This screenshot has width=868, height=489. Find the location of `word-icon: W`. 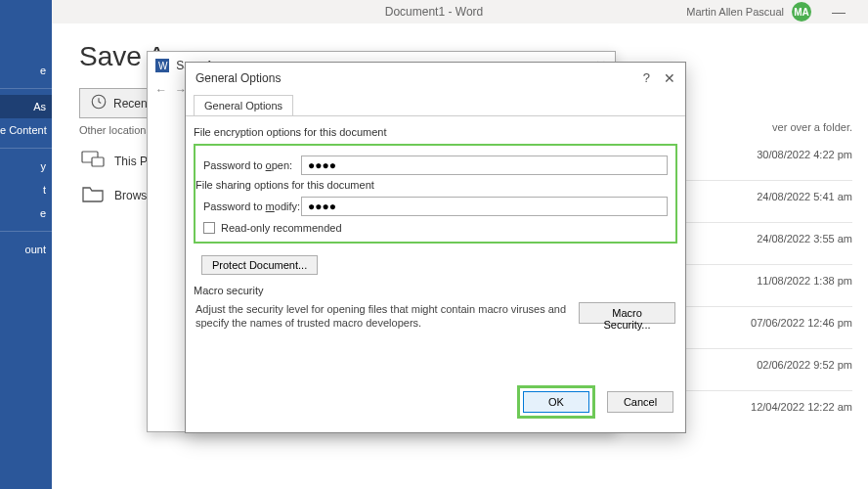

word-icon: W is located at coordinates (162, 66).